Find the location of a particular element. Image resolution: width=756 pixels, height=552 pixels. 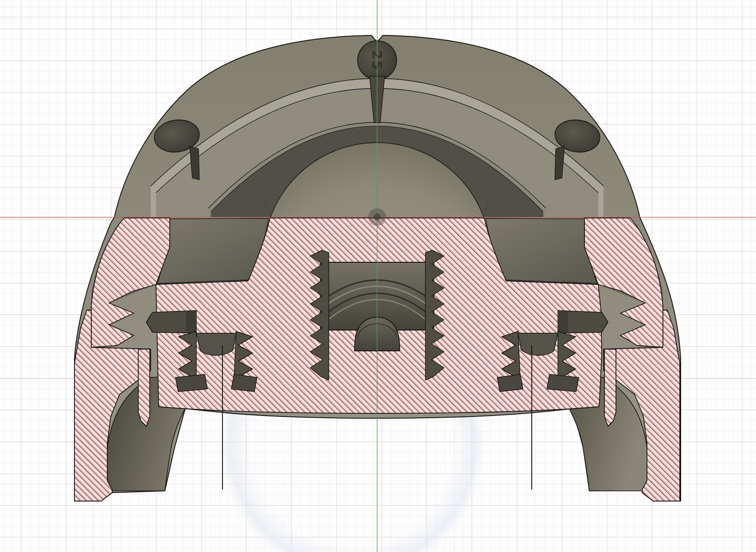

origin-point-core is located at coordinates (377, 217).